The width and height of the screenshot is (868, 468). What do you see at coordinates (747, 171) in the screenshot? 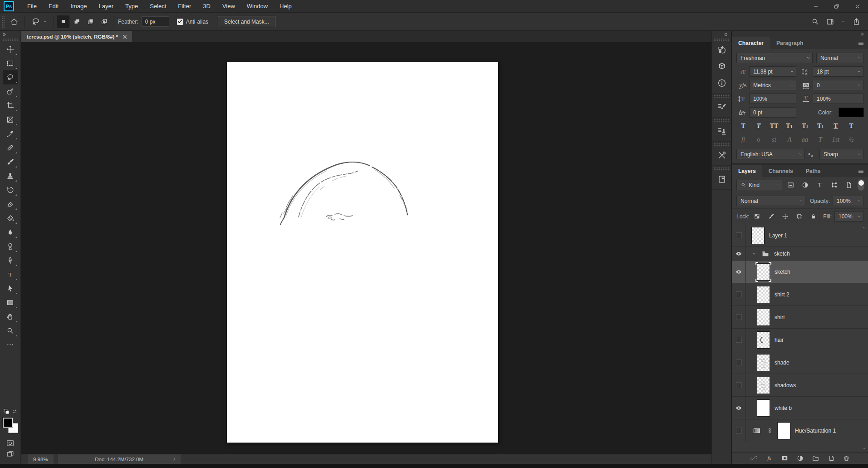
I see `tab-layers: Layers` at bounding box center [747, 171].